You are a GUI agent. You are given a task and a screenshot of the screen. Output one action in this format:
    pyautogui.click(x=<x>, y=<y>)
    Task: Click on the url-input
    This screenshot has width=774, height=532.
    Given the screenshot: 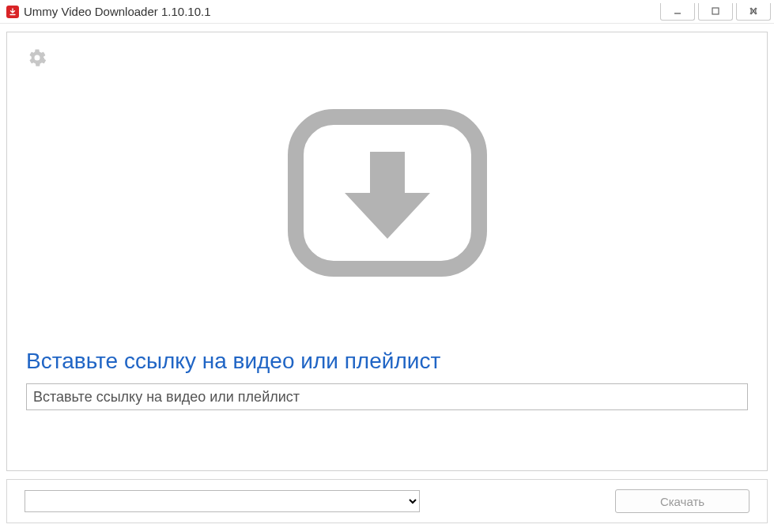 What is the action you would take?
    pyautogui.click(x=387, y=397)
    